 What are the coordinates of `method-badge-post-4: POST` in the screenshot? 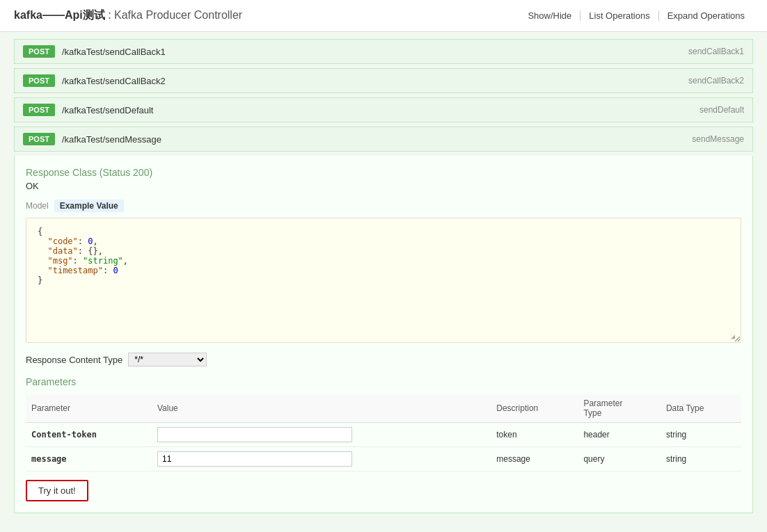 It's located at (39, 139).